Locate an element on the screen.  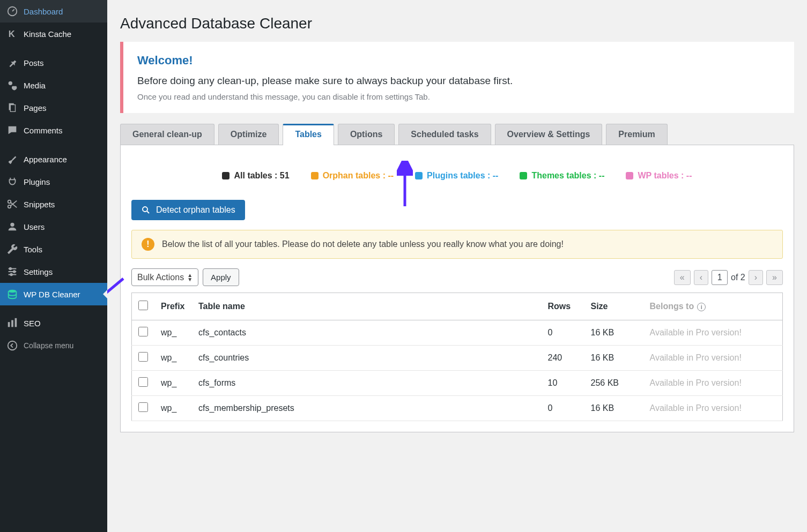
filter-wp-tables: WP tables : -- is located at coordinates (658, 176).